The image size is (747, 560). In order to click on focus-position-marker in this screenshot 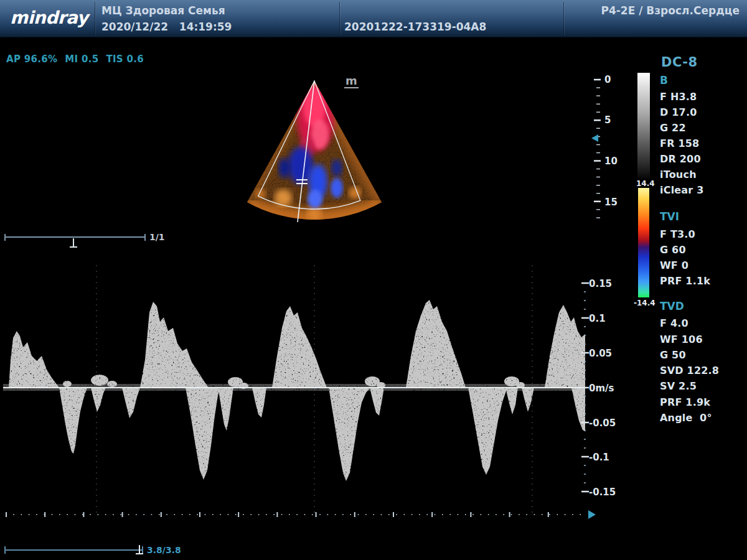, I will do `click(595, 138)`.